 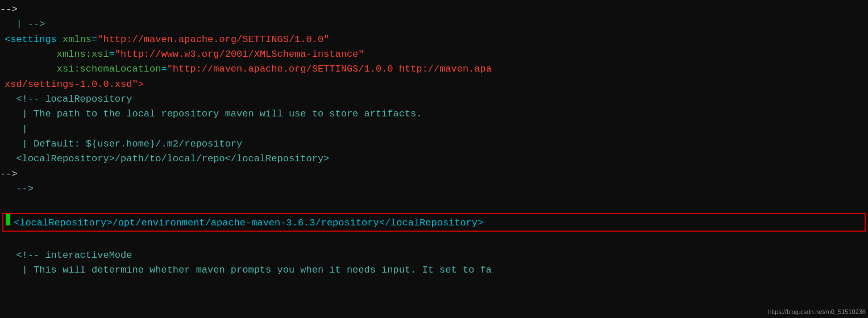 What do you see at coordinates (434, 240) in the screenshot?
I see `line-blank2` at bounding box center [434, 240].